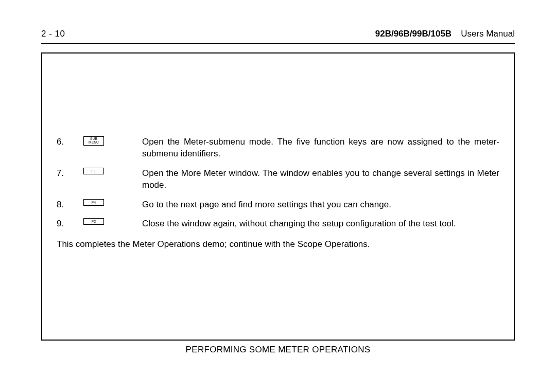  What do you see at coordinates (321, 148) in the screenshot?
I see `step-text: Open the Meter-submenu mode. The five fu…` at bounding box center [321, 148].